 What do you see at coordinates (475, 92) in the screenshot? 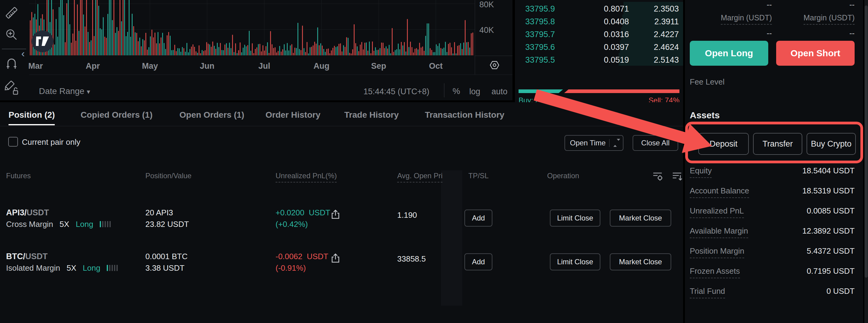
I see `log-scale-button: log` at bounding box center [475, 92].